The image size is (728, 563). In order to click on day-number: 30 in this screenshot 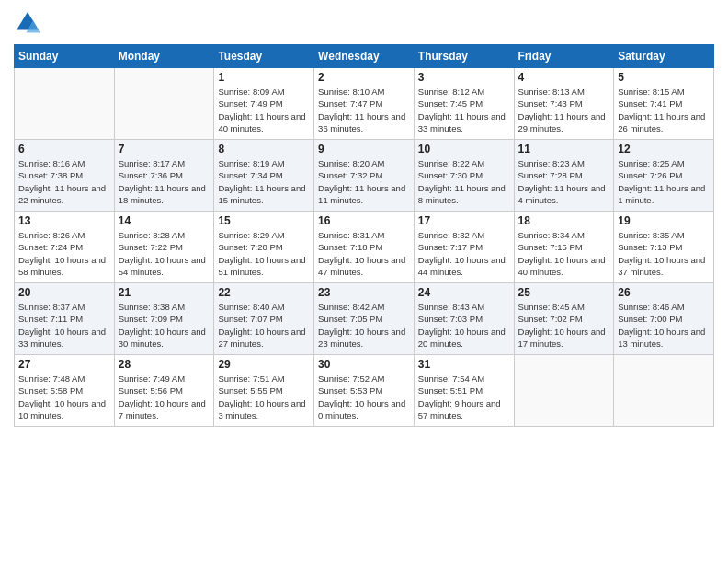, I will do `click(364, 364)`.